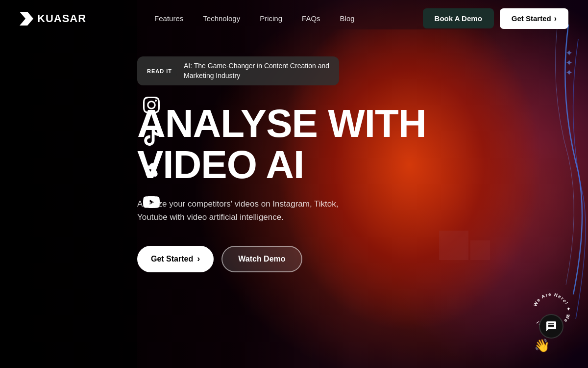  I want to click on get-started-nav-button: Get Started ›, so click(534, 19).